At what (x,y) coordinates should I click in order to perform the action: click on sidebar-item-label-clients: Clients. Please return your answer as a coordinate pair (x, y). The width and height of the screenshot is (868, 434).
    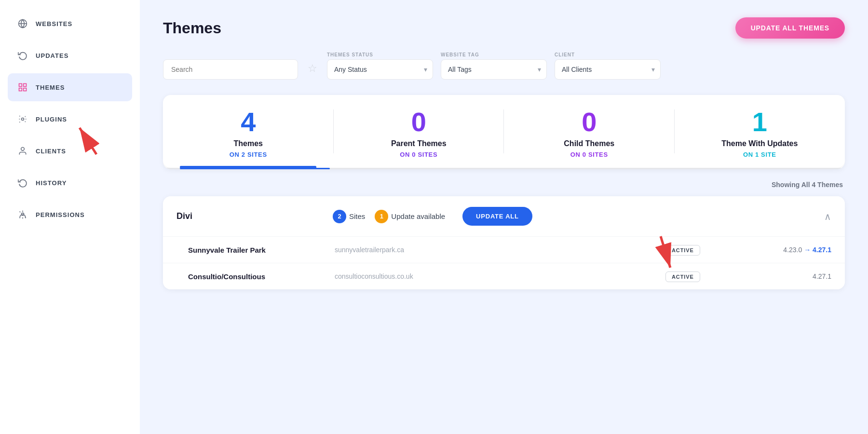
    Looking at the image, I should click on (51, 151).